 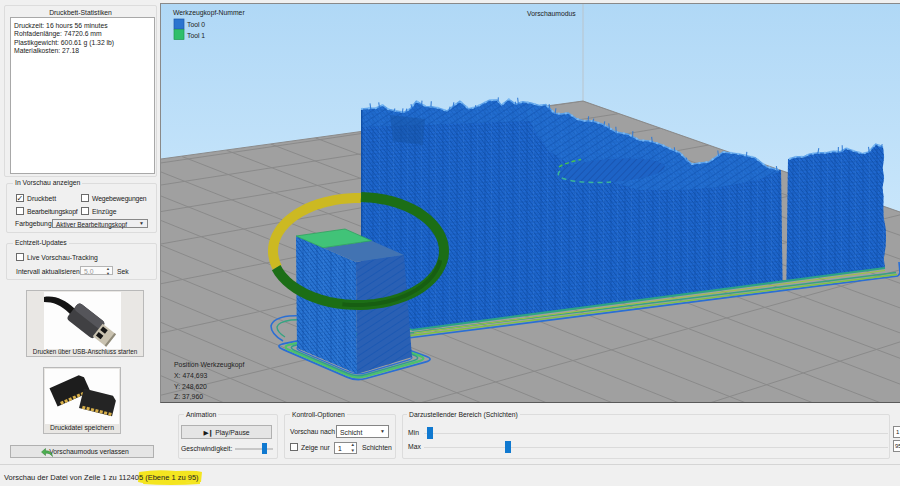 I want to click on svg-text: Tool 1, so click(x=196, y=36).